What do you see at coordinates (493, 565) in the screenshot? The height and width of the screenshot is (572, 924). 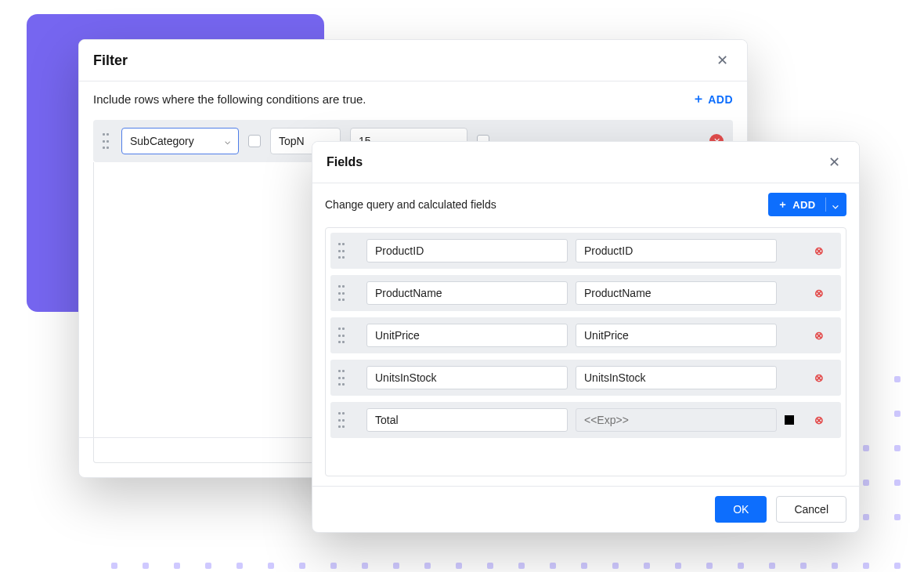 I see `decorative-dots` at bounding box center [493, 565].